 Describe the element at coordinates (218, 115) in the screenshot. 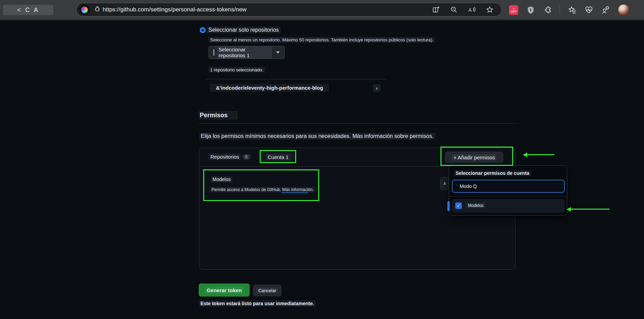

I see `permissions-heading: Permisos` at that location.